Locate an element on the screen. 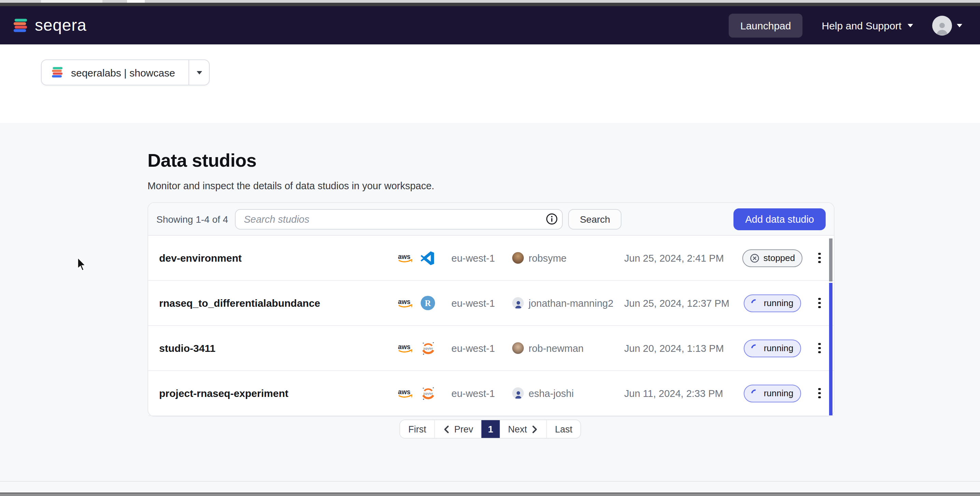 Image resolution: width=980 pixels, height=496 pixels. user-cell: jonathan-manning2 is located at coordinates (568, 303).